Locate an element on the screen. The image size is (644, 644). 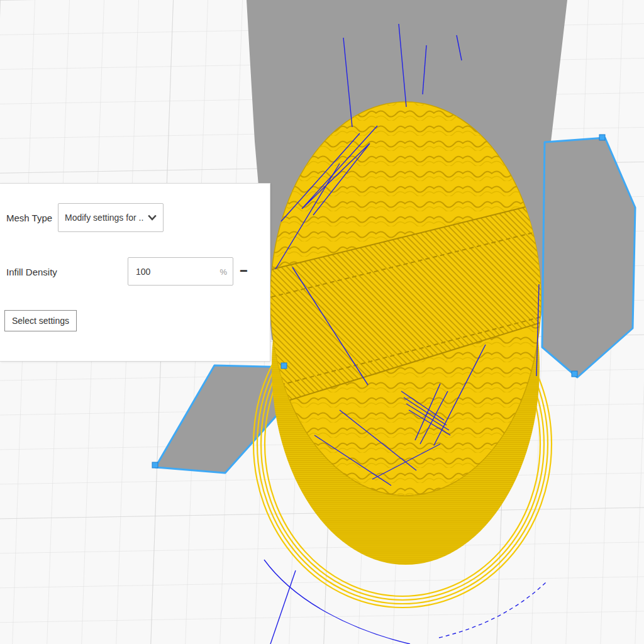
per-model-settings-panel: Mesh Type Modify settings for ... Infill… is located at coordinates (135, 272).